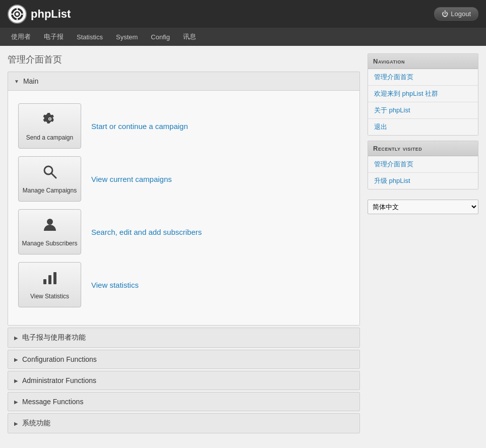 This screenshot has width=486, height=448. What do you see at coordinates (423, 164) in the screenshot?
I see `sidebar-recent-link-home: 管理介面首页` at bounding box center [423, 164].